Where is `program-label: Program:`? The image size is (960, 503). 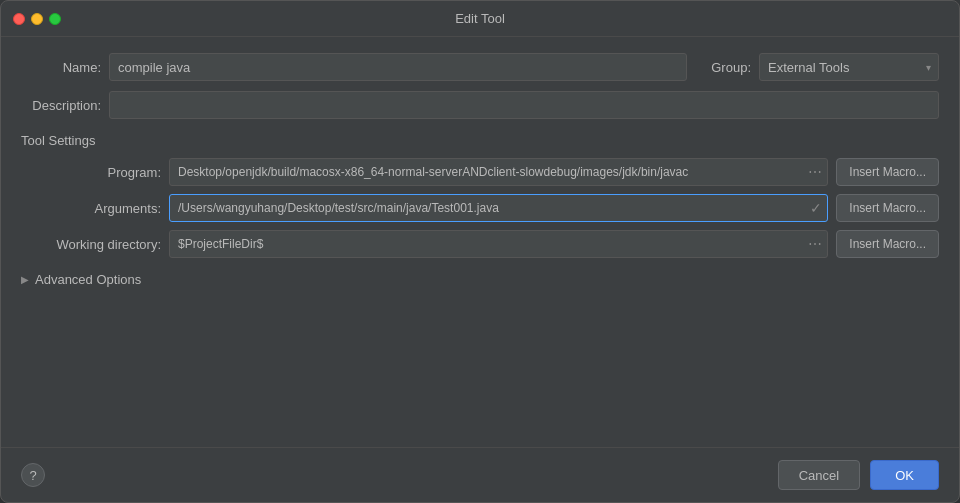 program-label: Program: is located at coordinates (101, 172).